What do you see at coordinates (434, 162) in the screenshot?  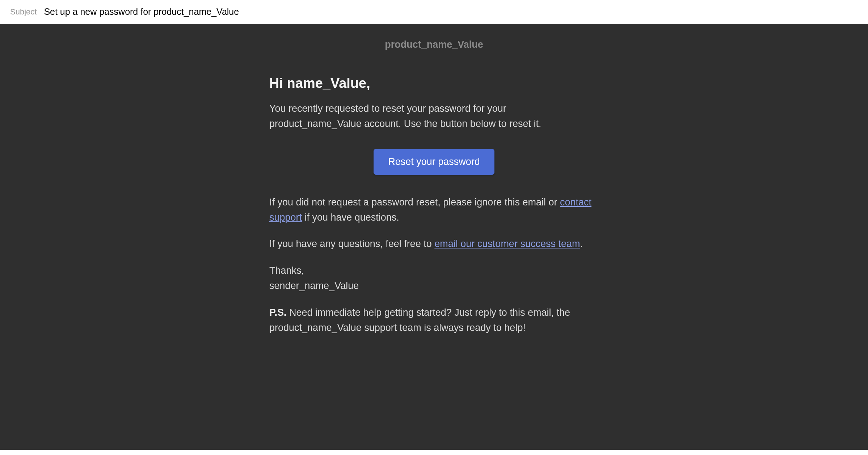 I see `reset-password-button: Reset your password` at bounding box center [434, 162].